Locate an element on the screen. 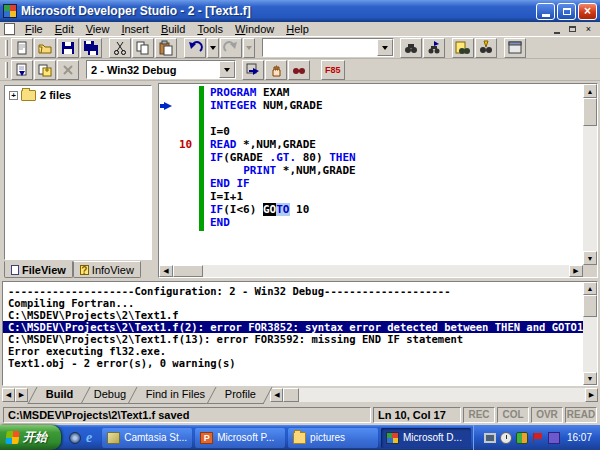  find-combobox-dropdown is located at coordinates (385, 48).